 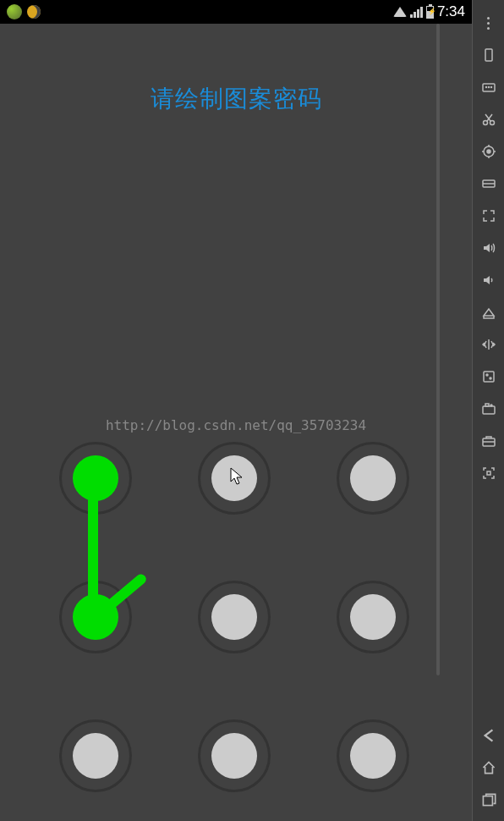 I want to click on location-button, so click(x=489, y=152).